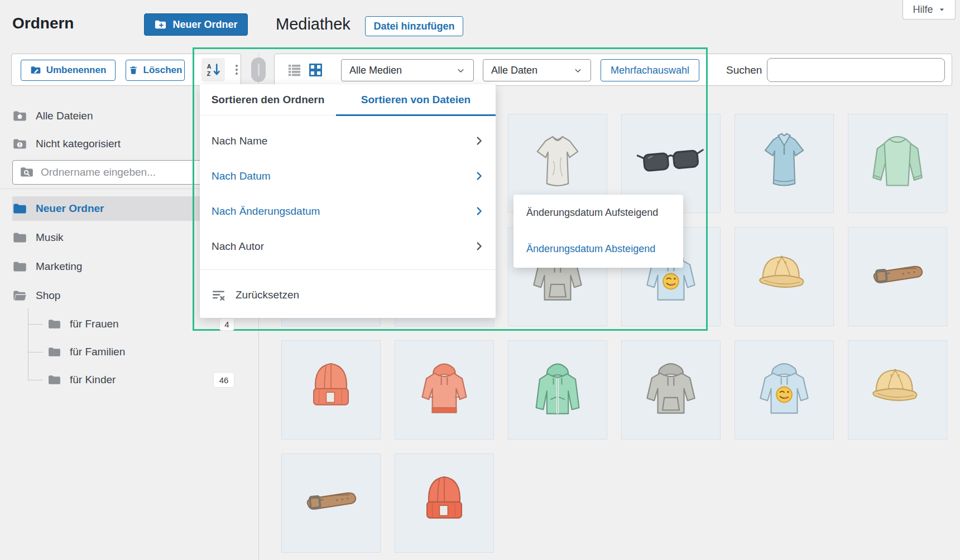 The width and height of the screenshot is (960, 560). I want to click on belt-image, so click(331, 503).